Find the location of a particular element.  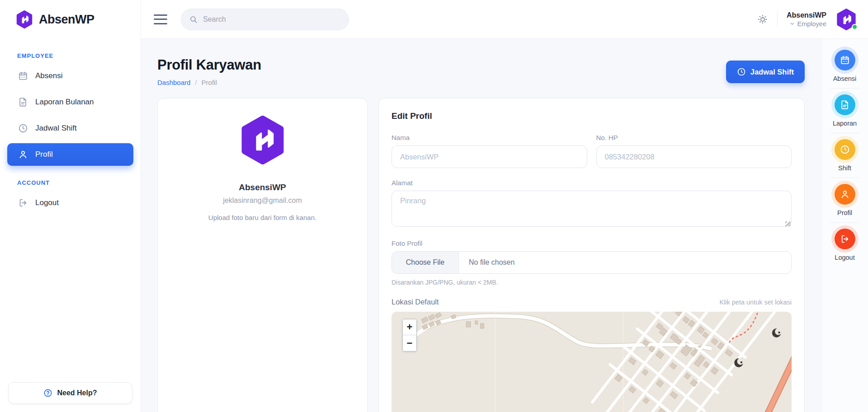

map-zoom-control: + − is located at coordinates (410, 335).